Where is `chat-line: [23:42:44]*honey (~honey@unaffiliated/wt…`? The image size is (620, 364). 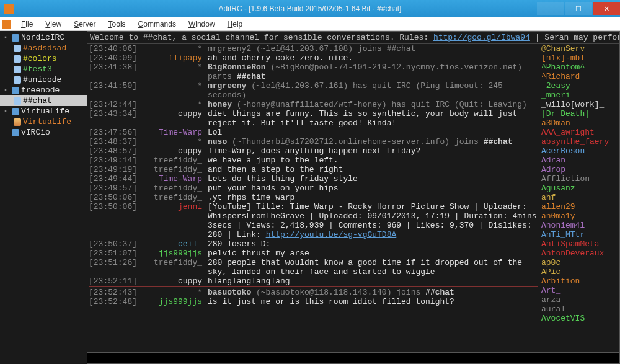
chat-line: [23:42:44]*honey (~honey@unaffiliated/wt… is located at coordinates (313, 104).